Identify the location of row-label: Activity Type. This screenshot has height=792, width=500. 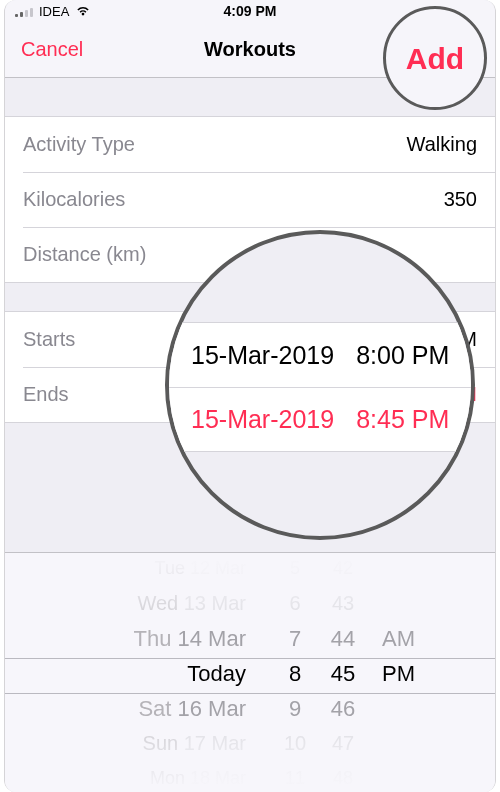
(79, 144).